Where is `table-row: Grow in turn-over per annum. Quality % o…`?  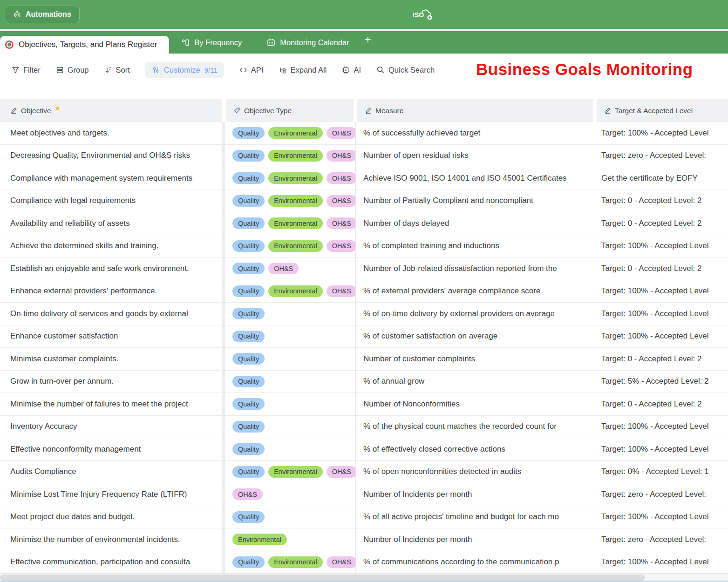 table-row: Grow in turn-over per annum. Quality % o… is located at coordinates (364, 382).